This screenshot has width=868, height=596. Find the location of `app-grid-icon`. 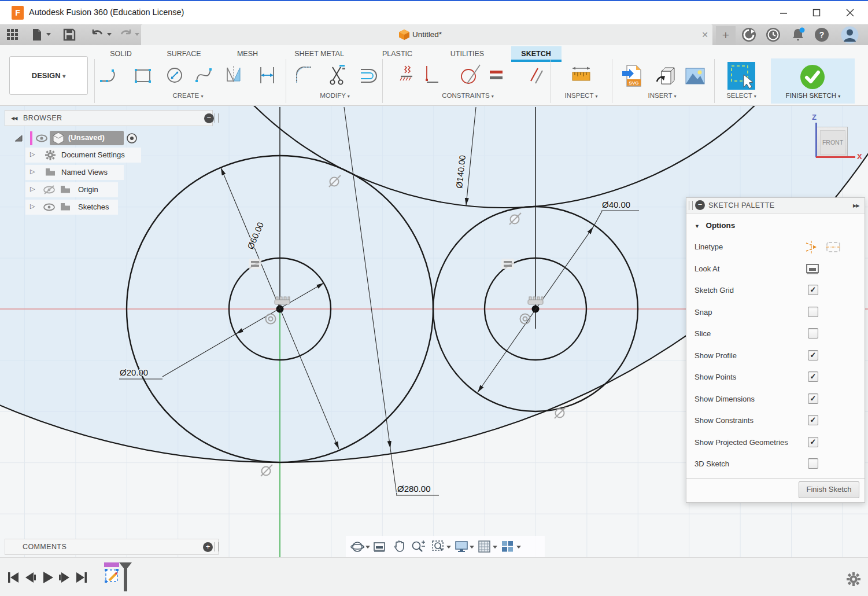

app-grid-icon is located at coordinates (13, 35).